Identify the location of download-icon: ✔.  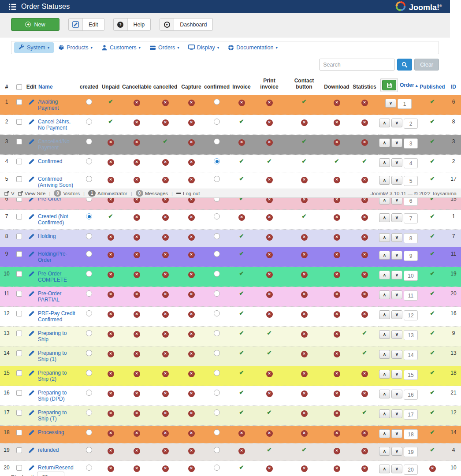
(337, 161).